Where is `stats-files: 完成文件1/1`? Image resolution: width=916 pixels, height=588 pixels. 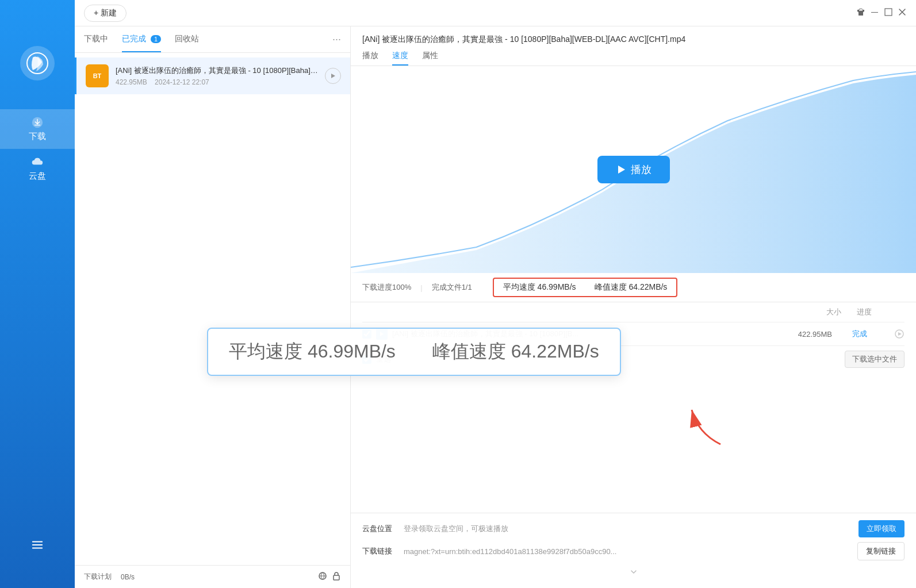
stats-files: 完成文件1/1 is located at coordinates (452, 287).